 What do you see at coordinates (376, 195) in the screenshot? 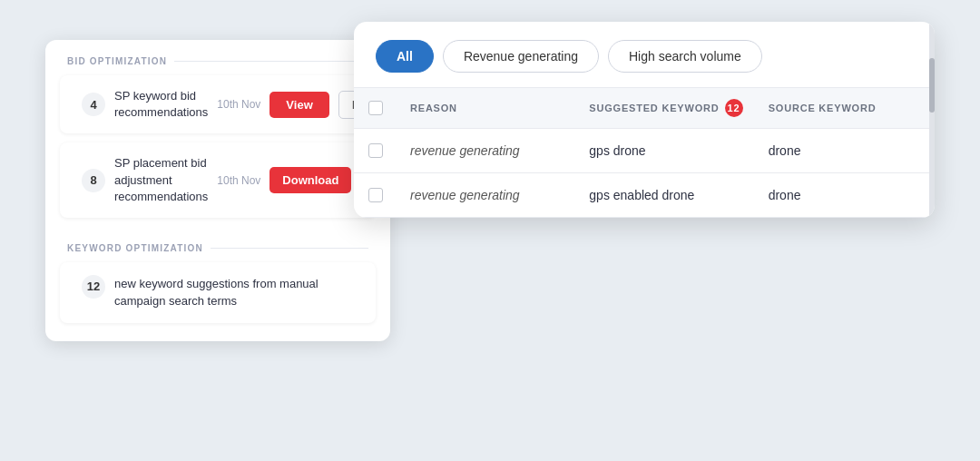
I see `row2-checkbox-cell` at bounding box center [376, 195].